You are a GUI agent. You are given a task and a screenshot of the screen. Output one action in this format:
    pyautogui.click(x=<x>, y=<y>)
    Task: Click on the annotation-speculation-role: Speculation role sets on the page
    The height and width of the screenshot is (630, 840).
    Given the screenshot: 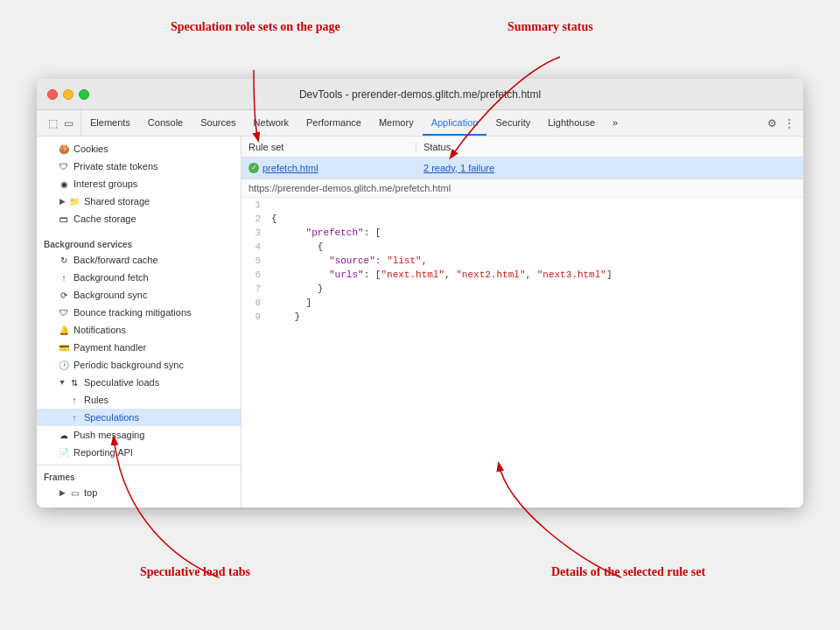 What is the action you would take?
    pyautogui.click(x=256, y=27)
    